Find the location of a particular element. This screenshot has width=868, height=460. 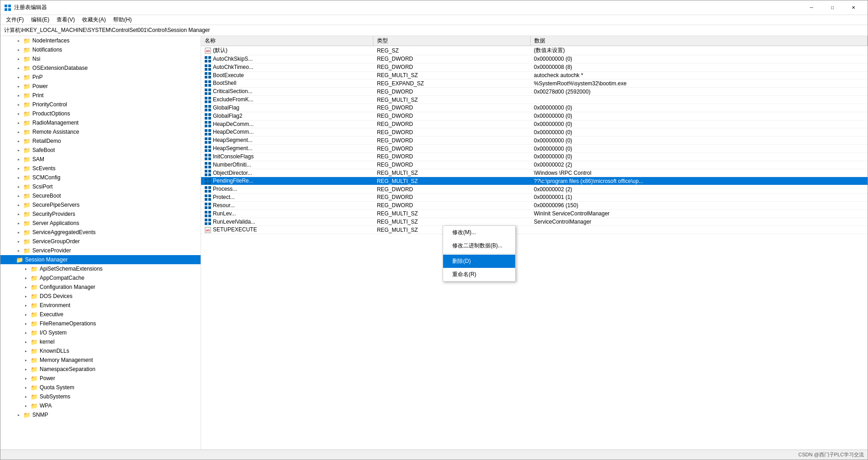

tree-item: ▸📁OSExtensionDatabase is located at coordinates (100, 68).